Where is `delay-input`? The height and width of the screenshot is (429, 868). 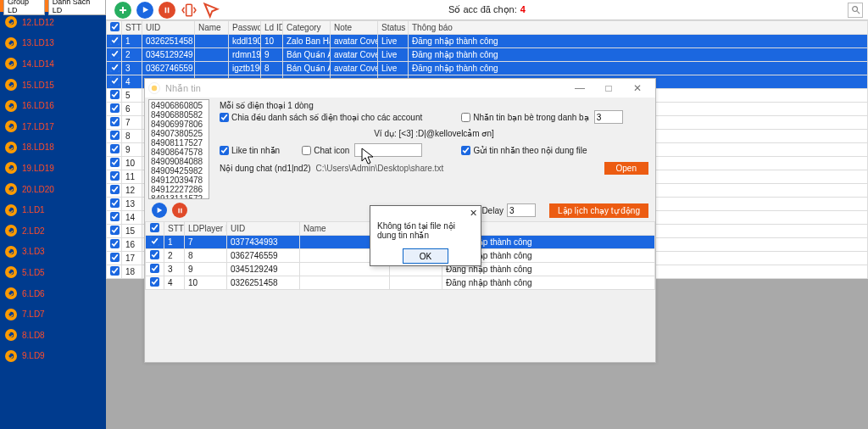
delay-input is located at coordinates (521, 210).